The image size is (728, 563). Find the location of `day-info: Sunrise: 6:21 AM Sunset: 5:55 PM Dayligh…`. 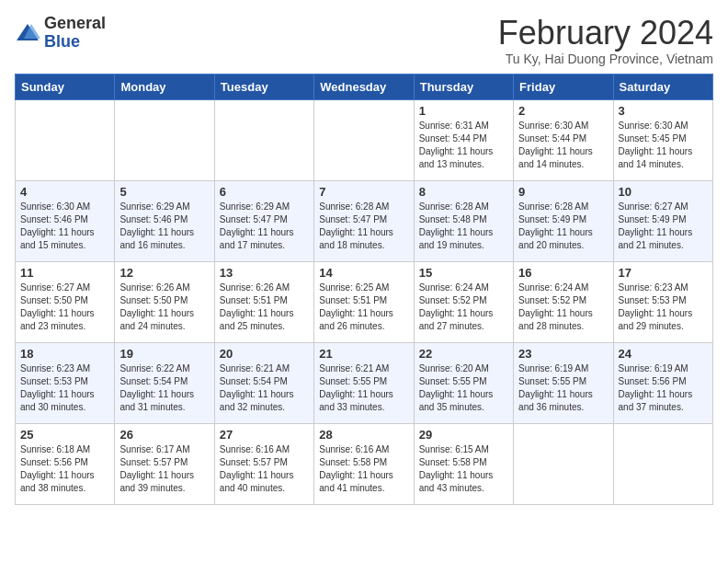

day-info: Sunrise: 6:21 AM Sunset: 5:55 PM Dayligh… is located at coordinates (364, 388).